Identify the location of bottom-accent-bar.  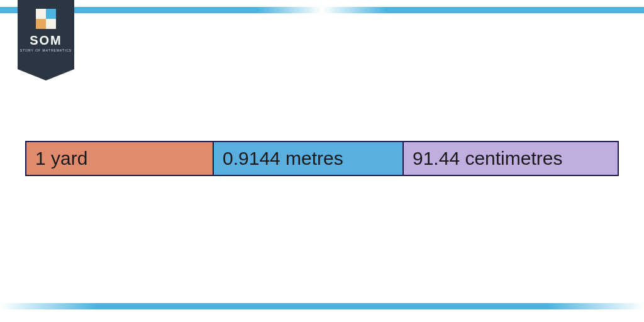
(322, 306).